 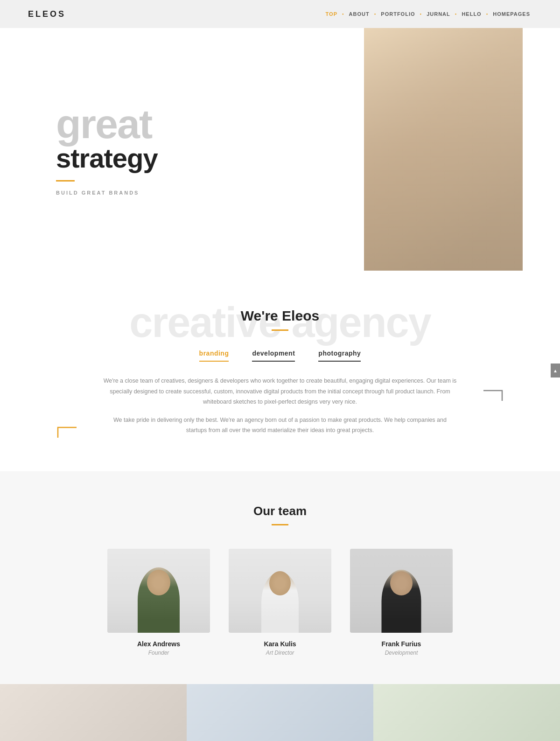 What do you see at coordinates (107, 193) in the screenshot?
I see `hero-tagline: BUILD GREAT BRANDS` at bounding box center [107, 193].